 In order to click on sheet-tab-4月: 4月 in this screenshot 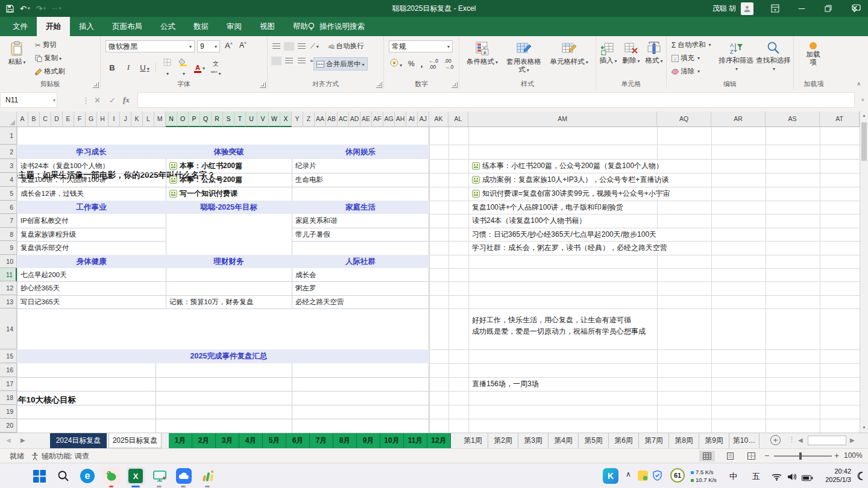, I will do `click(251, 441)`.